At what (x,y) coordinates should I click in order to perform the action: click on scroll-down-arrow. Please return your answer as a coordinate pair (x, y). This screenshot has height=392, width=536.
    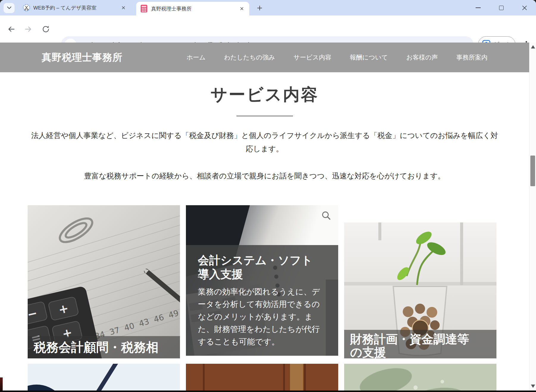
    Looking at the image, I should click on (533, 386).